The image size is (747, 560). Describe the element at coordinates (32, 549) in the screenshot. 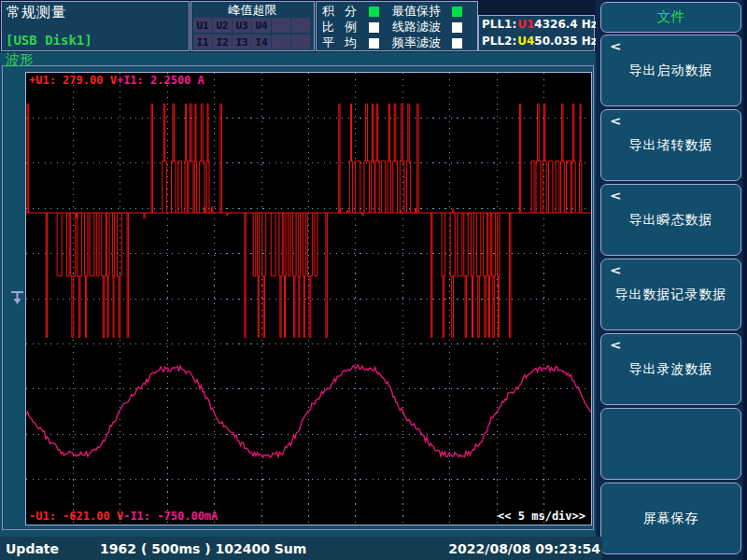

I see `status-update-label: Update` at that location.